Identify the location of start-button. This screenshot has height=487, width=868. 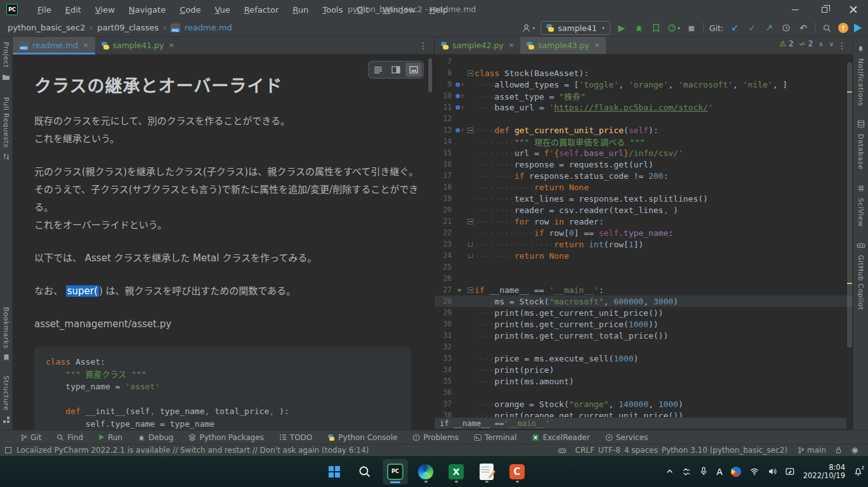
(334, 472).